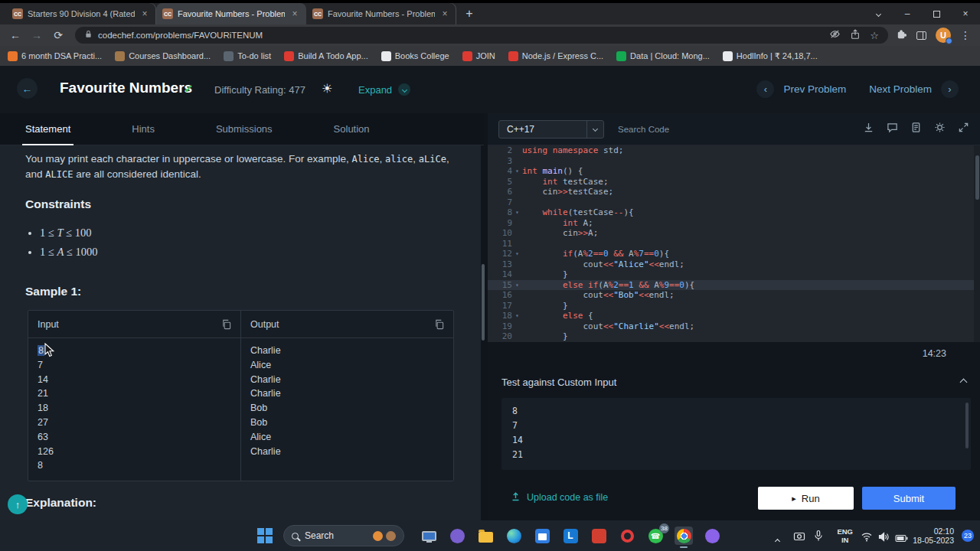  Describe the element at coordinates (855, 35) in the screenshot. I see `share-icon` at that location.